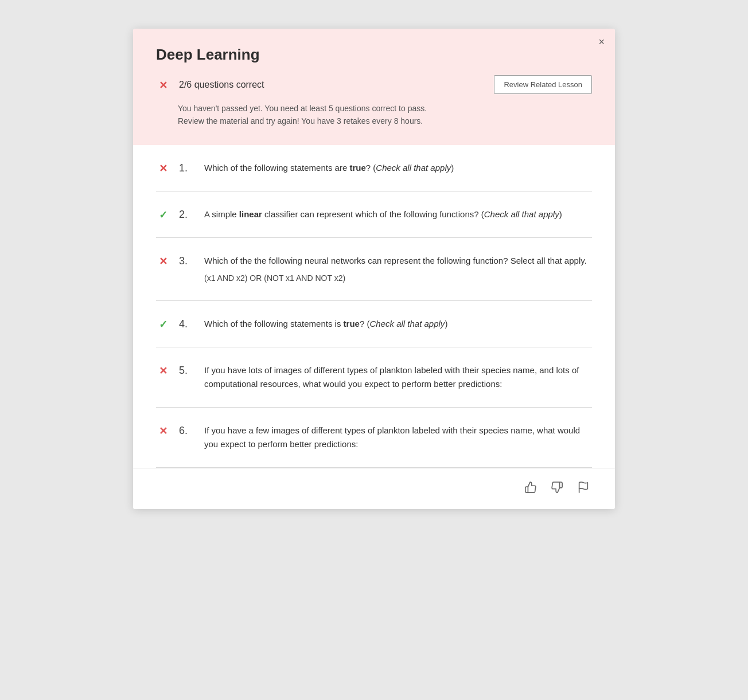 Image resolution: width=748 pixels, height=700 pixels. What do you see at coordinates (396, 269) in the screenshot?
I see `question-text: Which of the the following neural networ…` at bounding box center [396, 269].